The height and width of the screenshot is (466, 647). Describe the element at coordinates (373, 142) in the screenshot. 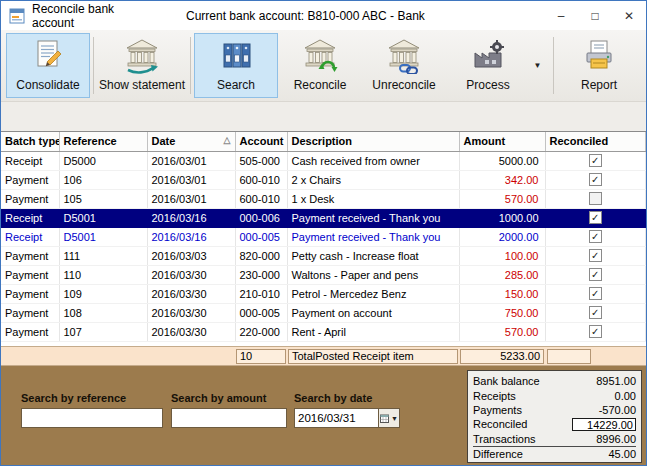

I see `col-header-description: Description` at that location.